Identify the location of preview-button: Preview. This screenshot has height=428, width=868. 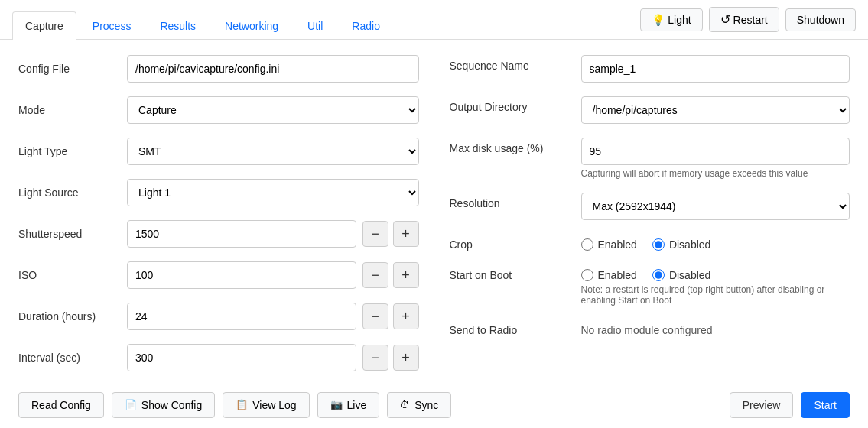
(762, 405).